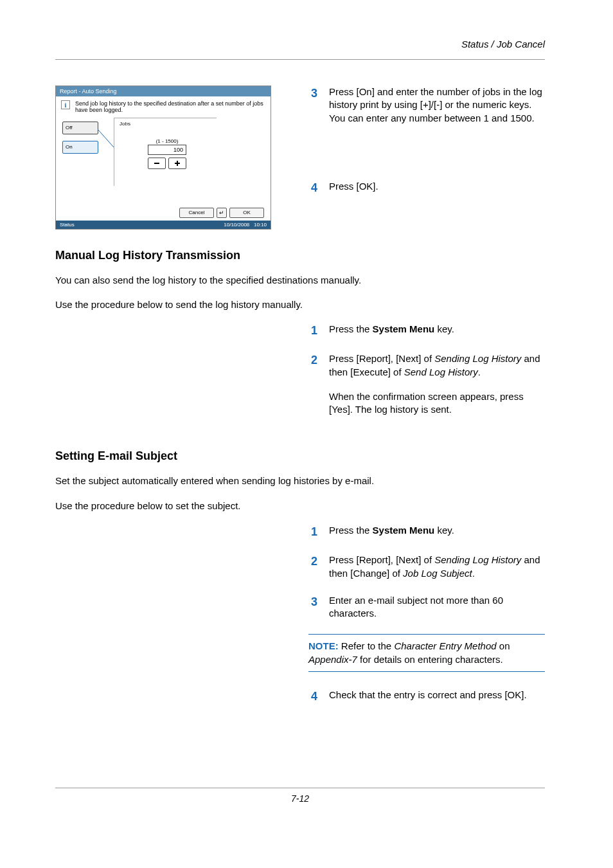 The width and height of the screenshot is (613, 868). What do you see at coordinates (107, 139) in the screenshot?
I see `callout-line` at bounding box center [107, 139].